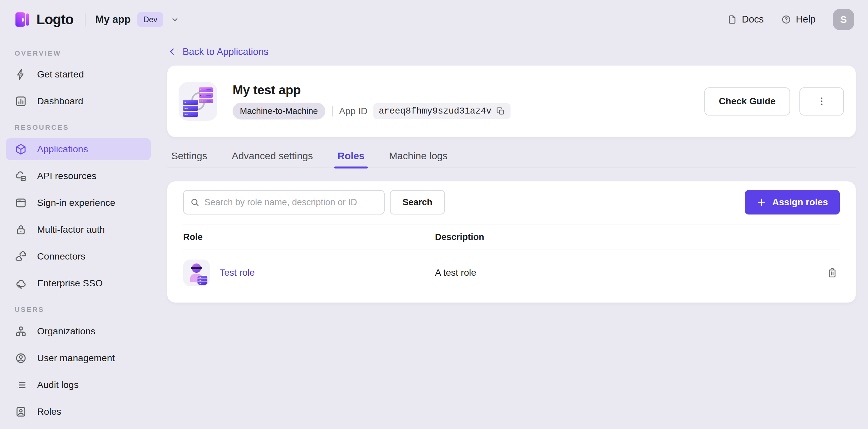 The height and width of the screenshot is (429, 868). What do you see at coordinates (806, 20) in the screenshot?
I see `help-label: Help` at bounding box center [806, 20].